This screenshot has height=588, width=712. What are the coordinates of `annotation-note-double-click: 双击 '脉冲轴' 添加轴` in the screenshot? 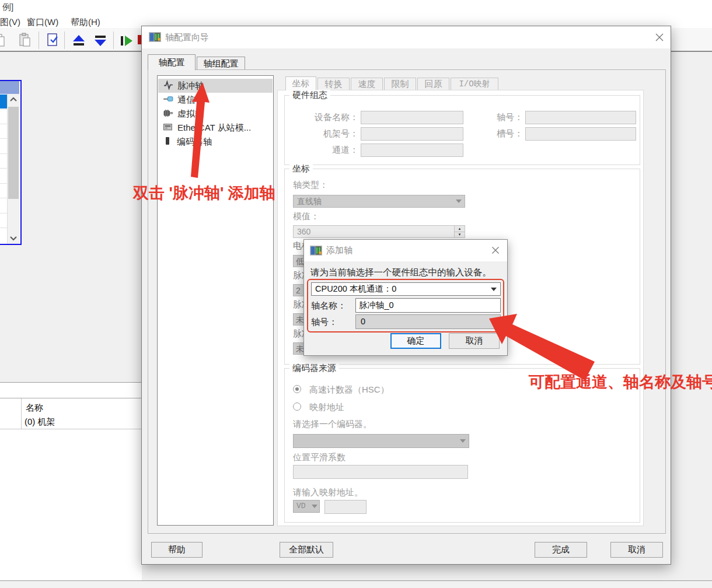 It's located at (204, 193).